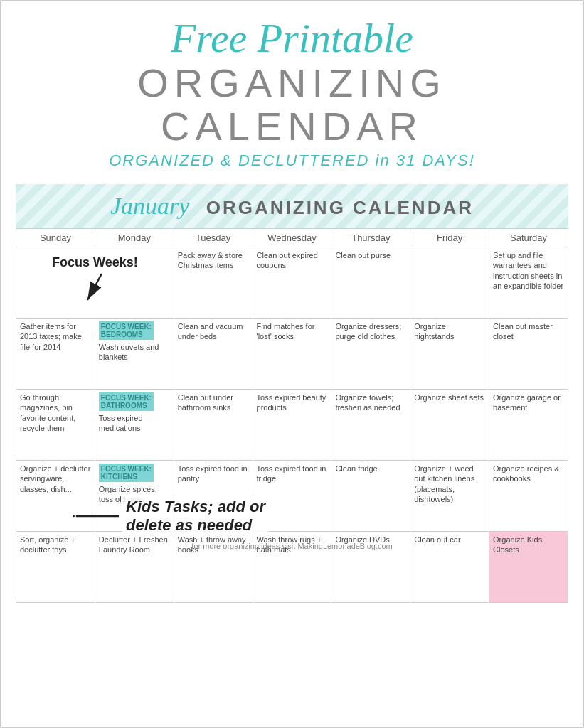 This screenshot has height=728, width=584. Describe the element at coordinates (450, 424) in the screenshot. I see `row3-friday: Organize sheet sets` at that location.